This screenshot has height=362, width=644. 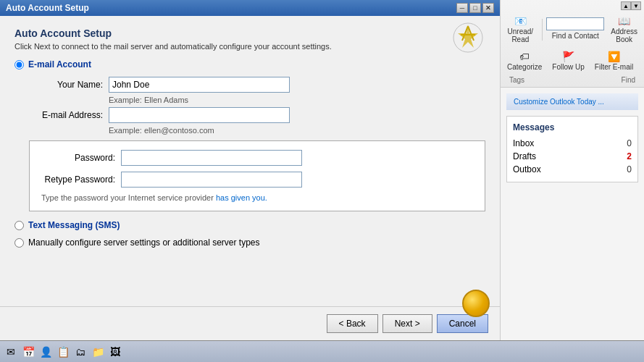 What do you see at coordinates (572, 149) in the screenshot?
I see `messages-section: Messages Inbox 0 Drafts 2 Outbox 0` at bounding box center [572, 149].